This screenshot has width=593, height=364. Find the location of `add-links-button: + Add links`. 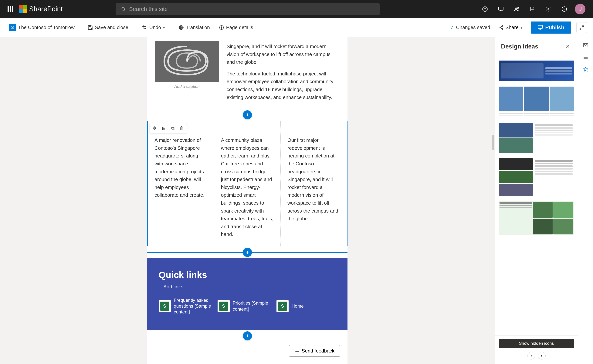

add-links-button: + Add links is located at coordinates (247, 287).